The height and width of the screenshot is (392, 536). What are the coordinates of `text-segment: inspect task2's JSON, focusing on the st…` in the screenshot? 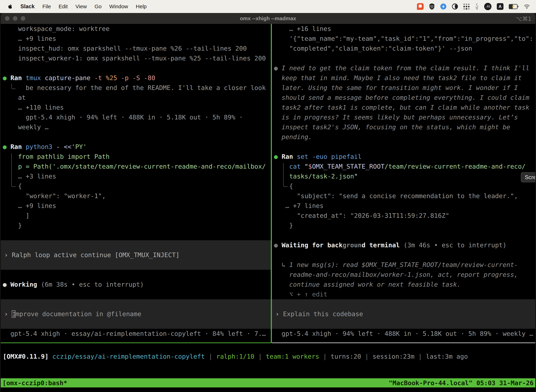 It's located at (392, 127).